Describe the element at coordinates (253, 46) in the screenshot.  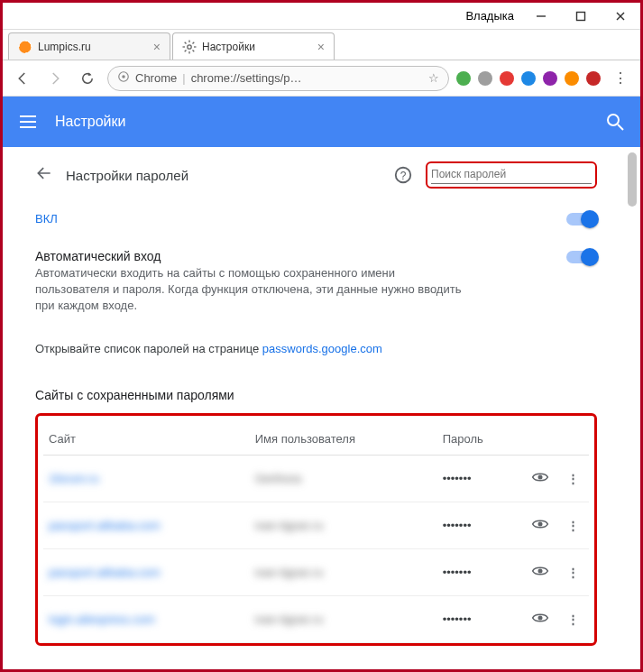
I see `tab-settings: Настройки ×` at that location.